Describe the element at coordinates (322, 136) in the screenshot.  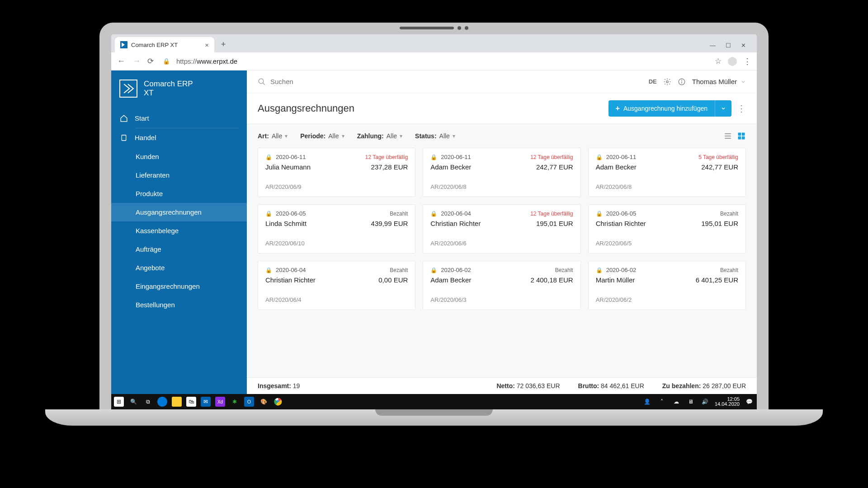
I see `filter-periode: Periode:Alle ▾` at that location.